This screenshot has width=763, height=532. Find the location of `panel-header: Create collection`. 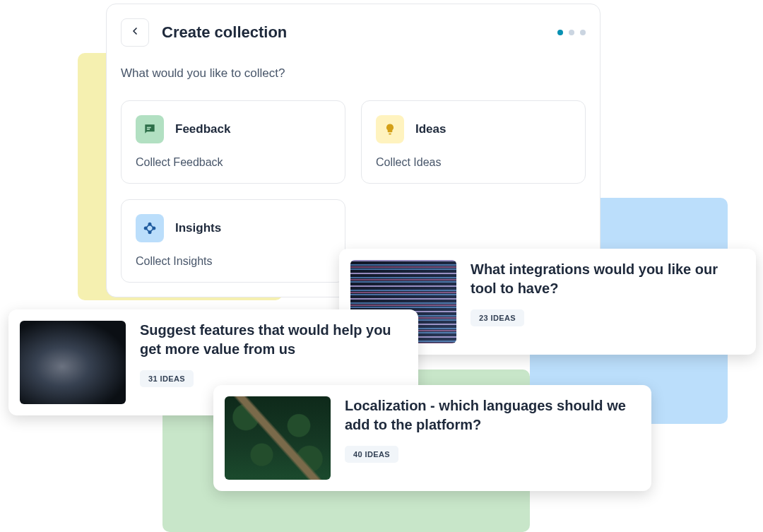

panel-header: Create collection is located at coordinates (353, 32).